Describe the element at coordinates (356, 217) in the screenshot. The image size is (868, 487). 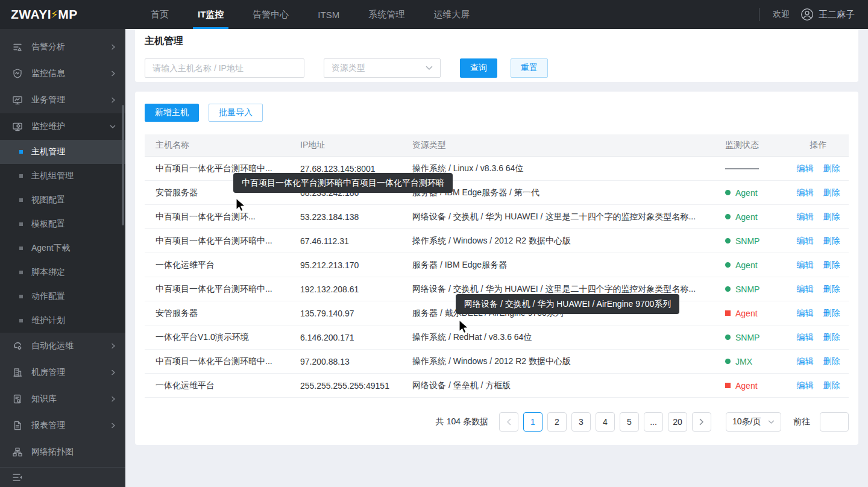
I see `host-ip: 53.223.184.138` at that location.